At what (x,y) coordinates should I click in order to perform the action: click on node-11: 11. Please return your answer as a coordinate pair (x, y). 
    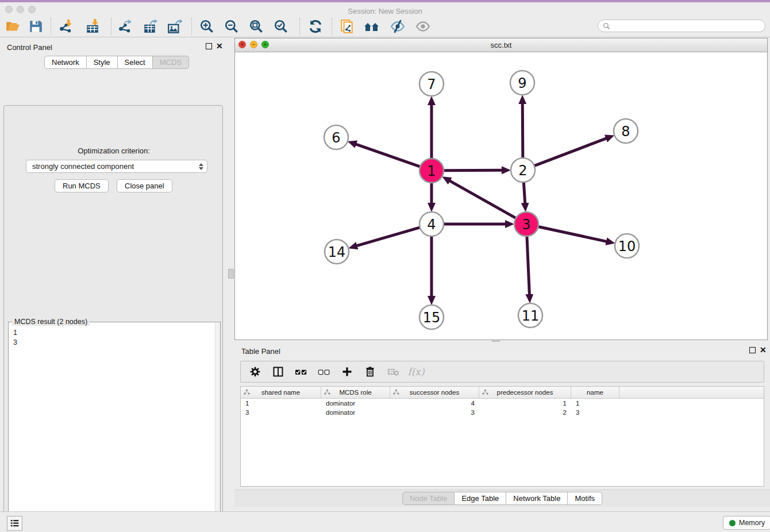
    Looking at the image, I should click on (530, 315).